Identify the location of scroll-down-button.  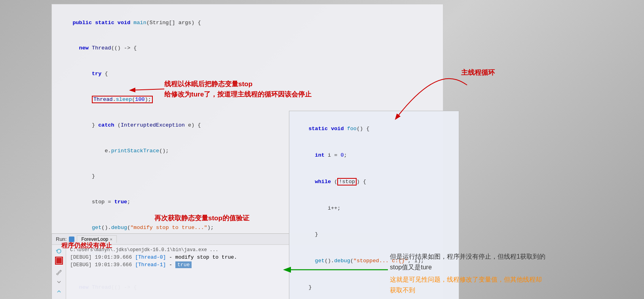
(59, 282).